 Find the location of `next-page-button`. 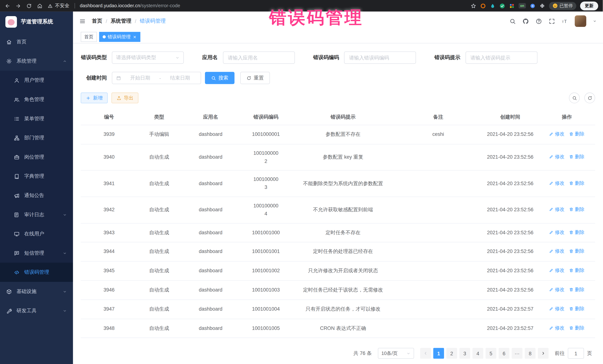

next-page-button is located at coordinates (543, 353).